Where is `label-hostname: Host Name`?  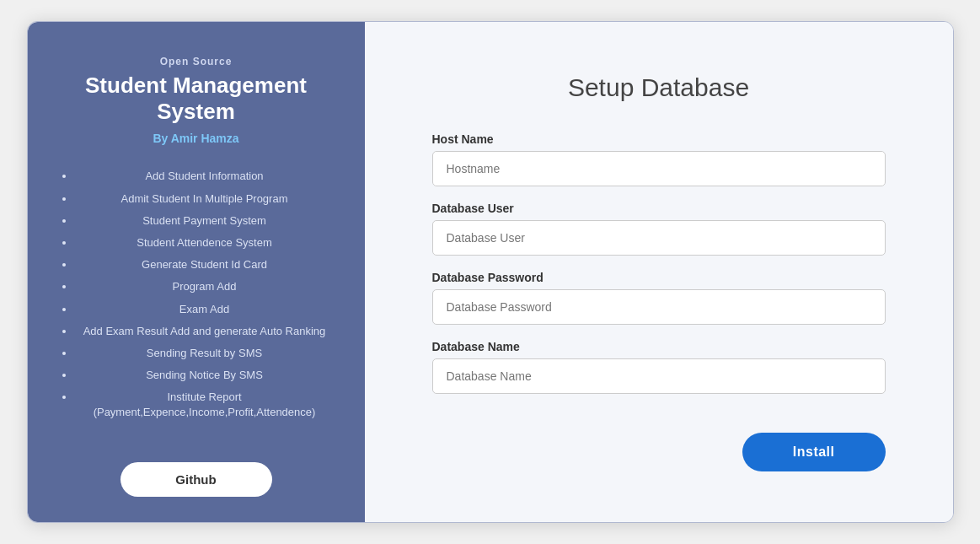
label-hostname: Host Name is located at coordinates (659, 139).